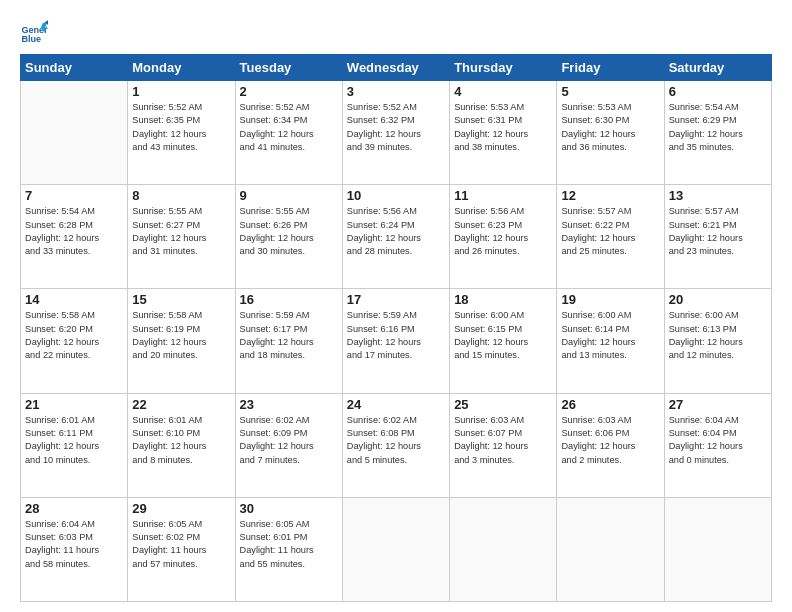 The height and width of the screenshot is (612, 792). Describe the element at coordinates (718, 232) in the screenshot. I see `day-info: Sunrise: 5:57 AM Sunset: 6:21 PM Dayligh…` at that location.